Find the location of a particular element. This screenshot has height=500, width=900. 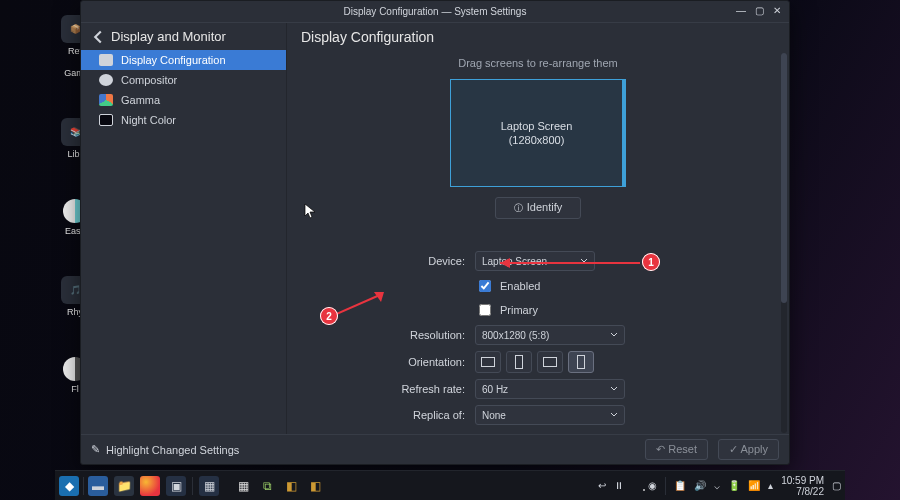

highlight-toggle: ✎Highlight Changed Settings is located at coordinates (165, 450).